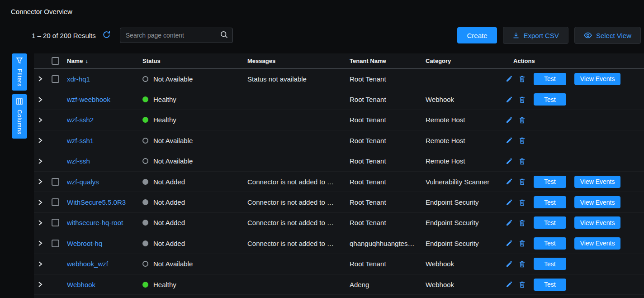 This screenshot has width=644, height=298. I want to click on select-all-checkbox, so click(55, 61).